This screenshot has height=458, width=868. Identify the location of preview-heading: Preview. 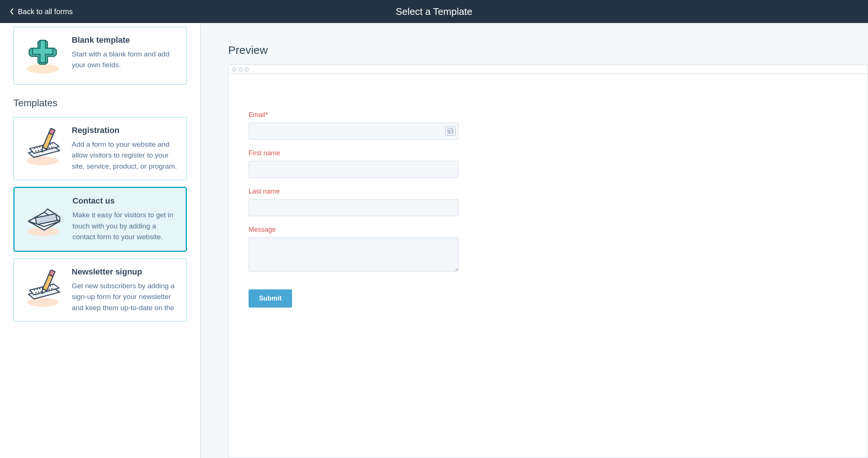
(548, 50).